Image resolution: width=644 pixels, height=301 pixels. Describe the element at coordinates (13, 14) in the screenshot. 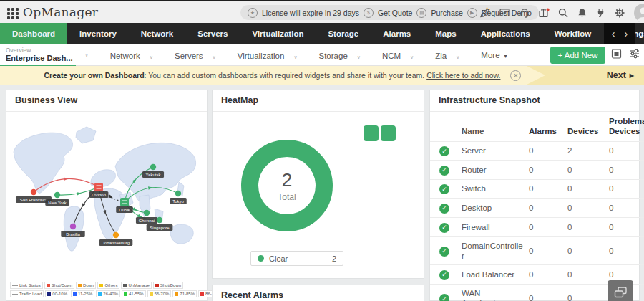

I see `apps-grid-icon` at that location.